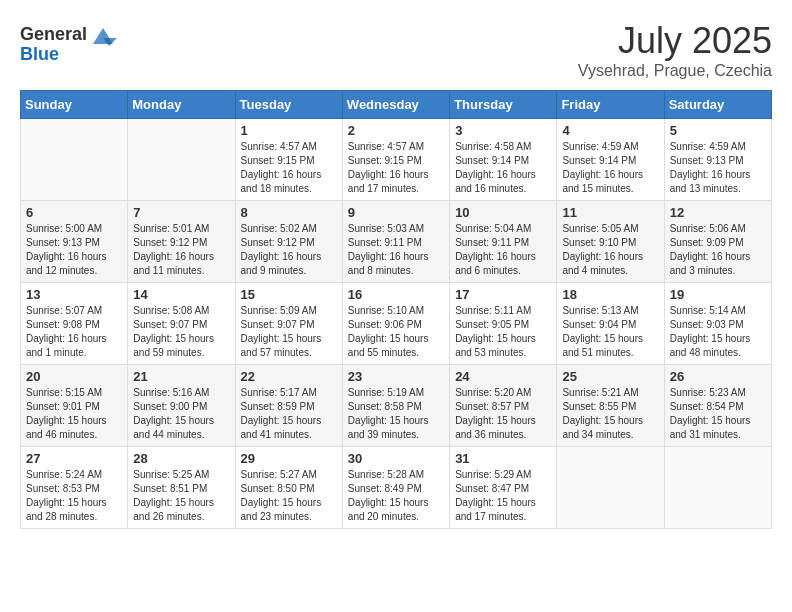  I want to click on calendar-day-cell: 12Sunrise: 5:06 AM Sunset: 9:09 PM Dayli…, so click(718, 242).